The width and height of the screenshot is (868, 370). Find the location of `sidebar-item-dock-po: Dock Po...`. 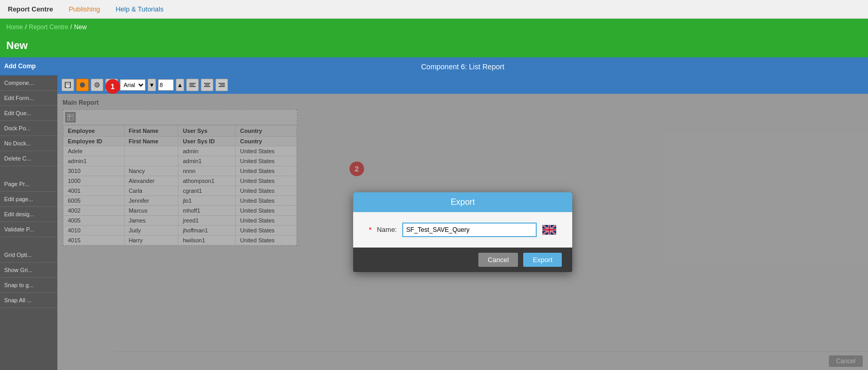

sidebar-item-dock-po: Dock Po... is located at coordinates (29, 128).